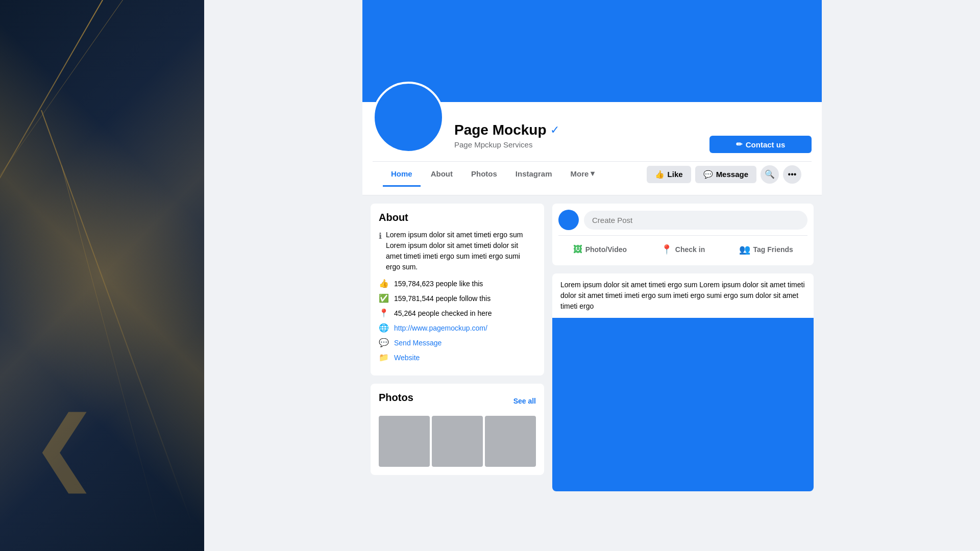  What do you see at coordinates (418, 343) in the screenshot?
I see `send-message-link: Send Message` at bounding box center [418, 343].